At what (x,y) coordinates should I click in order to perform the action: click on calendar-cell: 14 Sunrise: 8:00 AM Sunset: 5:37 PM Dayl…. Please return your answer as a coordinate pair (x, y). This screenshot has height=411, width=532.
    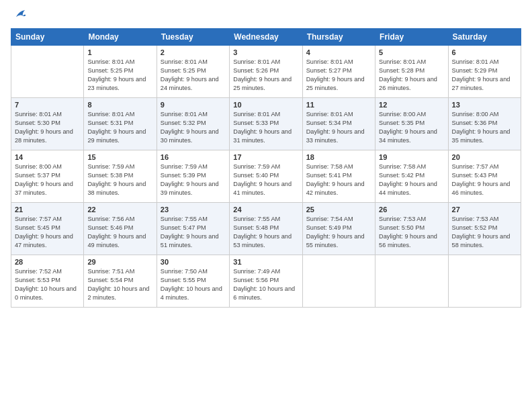
    Looking at the image, I should click on (48, 177).